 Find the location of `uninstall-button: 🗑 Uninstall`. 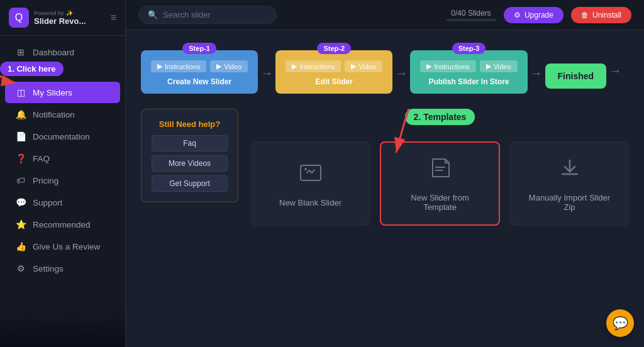

uninstall-button: 🗑 Uninstall is located at coordinates (601, 15).